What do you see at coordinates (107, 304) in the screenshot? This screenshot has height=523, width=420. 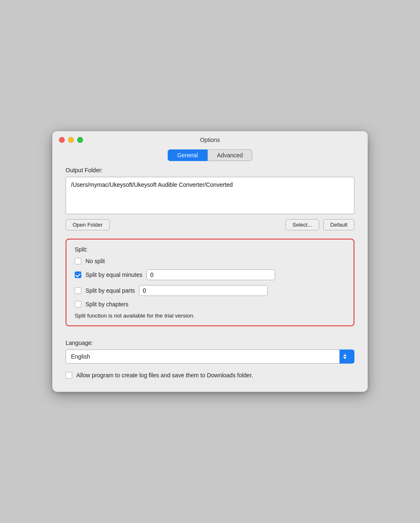 I see `split-by-chapters-label: Split by chapters` at bounding box center [107, 304].